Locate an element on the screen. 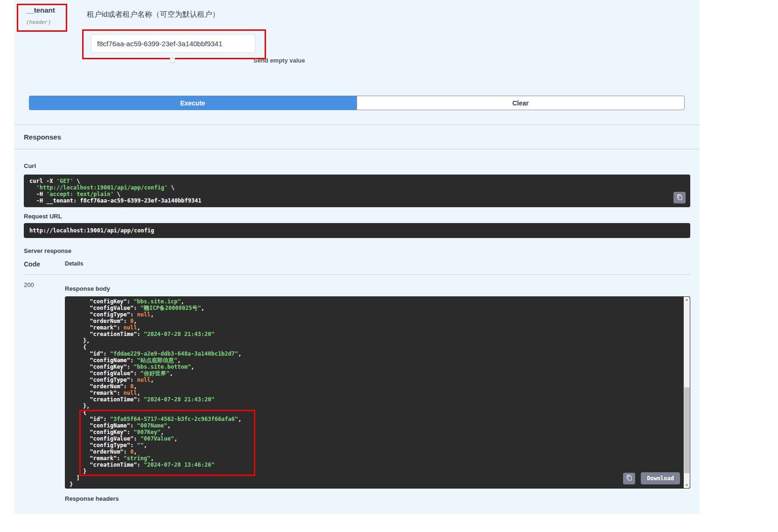 Image resolution: width=778 pixels, height=532 pixels. code-column-header: Code is located at coordinates (44, 264).